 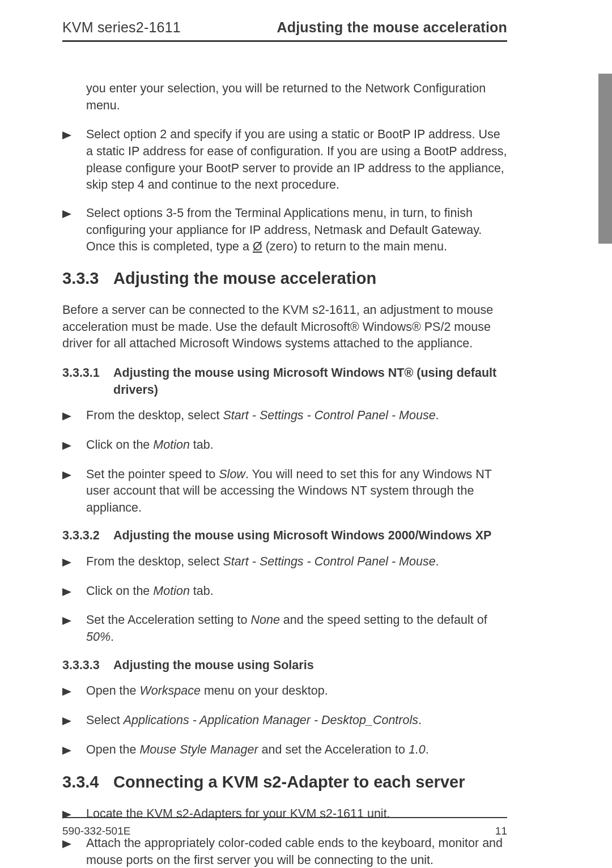 What do you see at coordinates (264, 691) in the screenshot?
I see `text-segment: menu on your desktop.` at bounding box center [264, 691].